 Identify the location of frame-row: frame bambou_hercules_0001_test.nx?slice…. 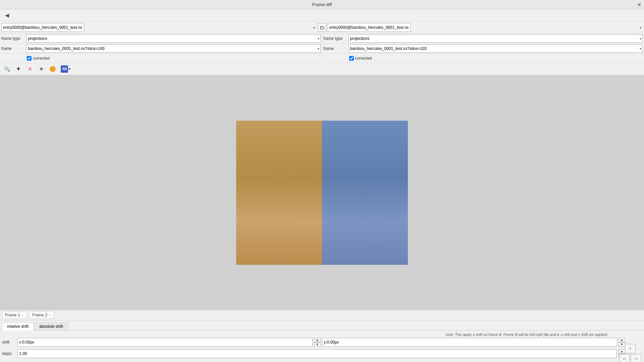
(322, 49).